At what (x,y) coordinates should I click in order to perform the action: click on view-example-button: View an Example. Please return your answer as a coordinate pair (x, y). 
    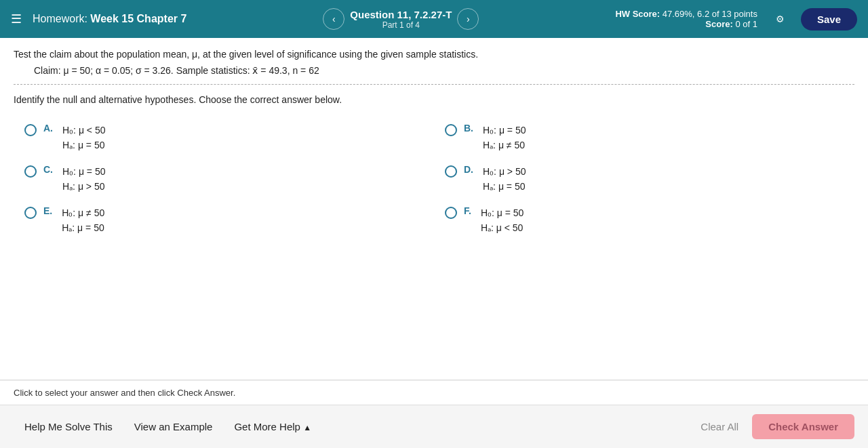
    Looking at the image, I should click on (174, 427).